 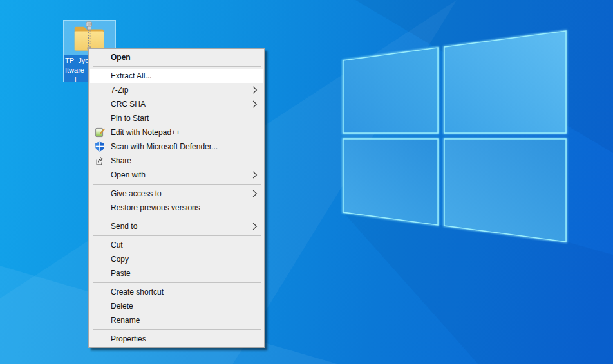 What do you see at coordinates (176, 306) in the screenshot?
I see `menu-item-delete: Delete` at bounding box center [176, 306].